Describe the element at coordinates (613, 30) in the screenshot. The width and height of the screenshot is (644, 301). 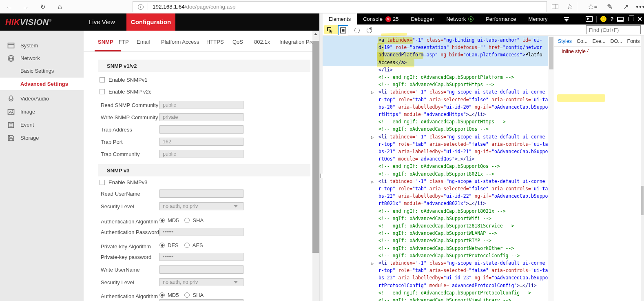
I see `find-input` at that location.